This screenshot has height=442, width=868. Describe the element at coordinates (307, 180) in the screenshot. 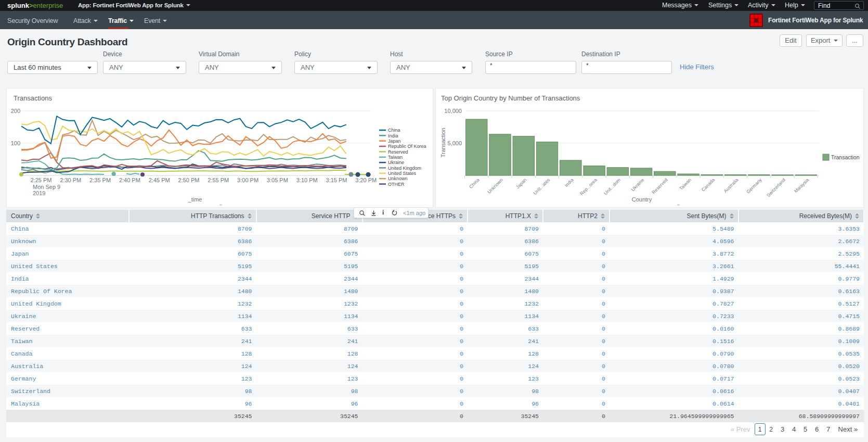

I see `svg-text: 3:10 PM` at that location.